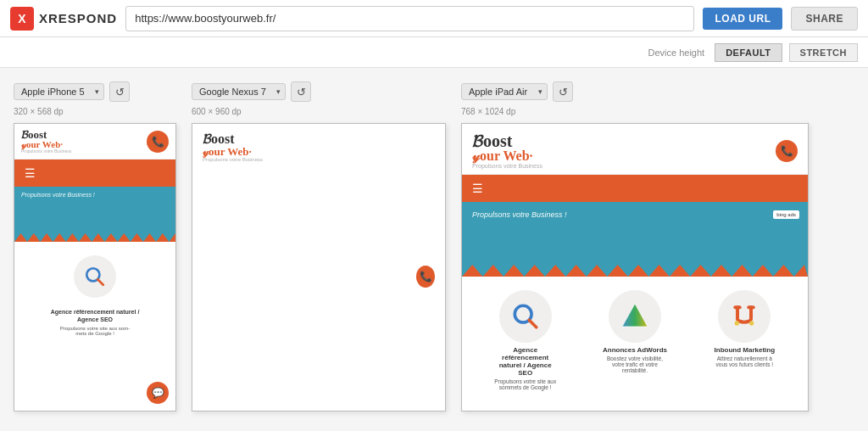 This screenshot has height=431, width=868. What do you see at coordinates (745, 350) in the screenshot?
I see `ipad-inbound-title: Inbound Marketing` at bounding box center [745, 350].